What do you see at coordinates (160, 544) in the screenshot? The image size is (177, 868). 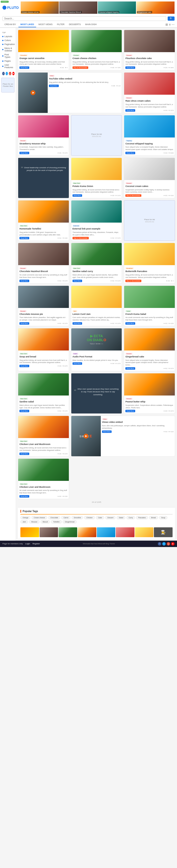 I see `footer-facebook-icon: f` at bounding box center [160, 544].